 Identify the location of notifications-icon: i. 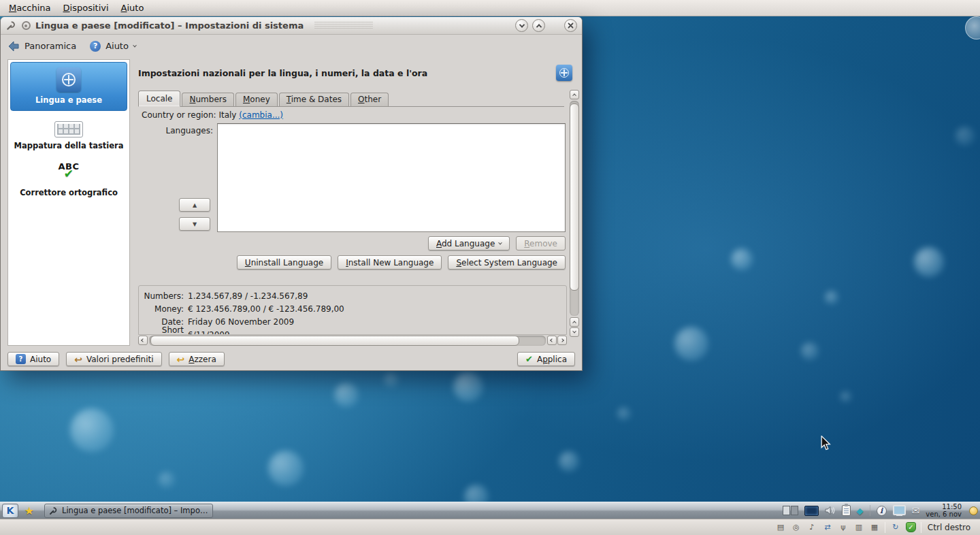
(882, 510).